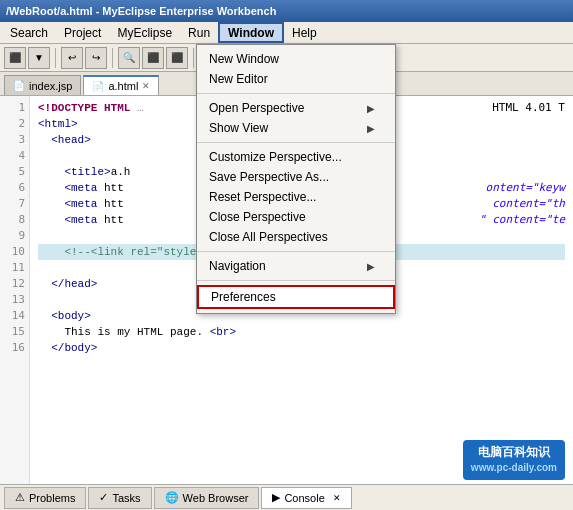 This screenshot has width=573, height=510. What do you see at coordinates (296, 297) in the screenshot?
I see `menu-section-5: Preferences` at bounding box center [296, 297].